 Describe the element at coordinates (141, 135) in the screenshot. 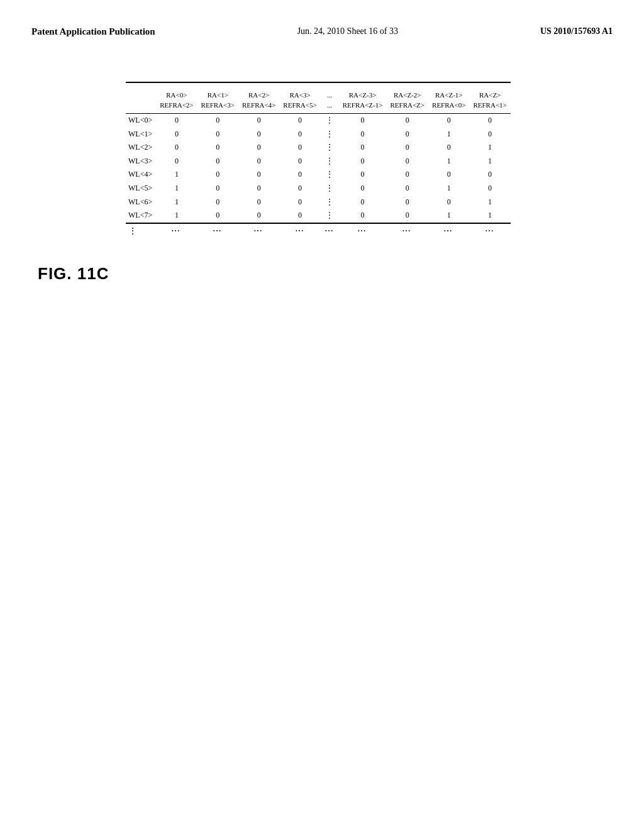

I see `row-label-wl1: WL<1>` at that location.